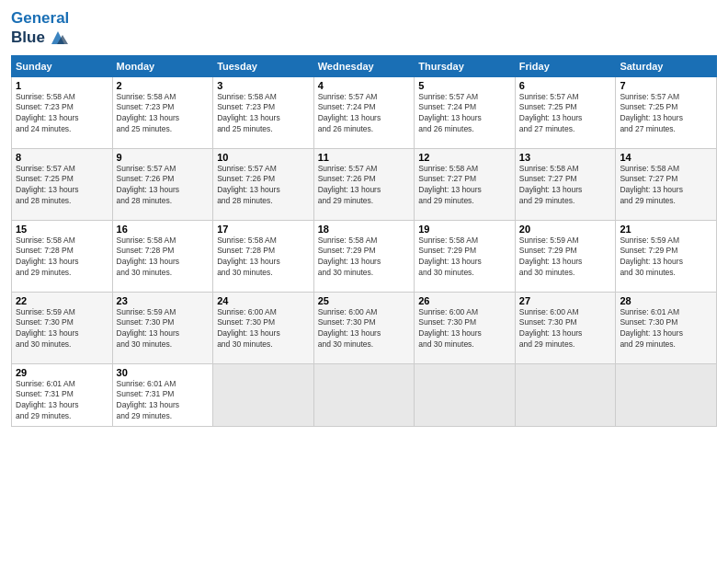  Describe the element at coordinates (566, 301) in the screenshot. I see `day-number: 27` at that location.